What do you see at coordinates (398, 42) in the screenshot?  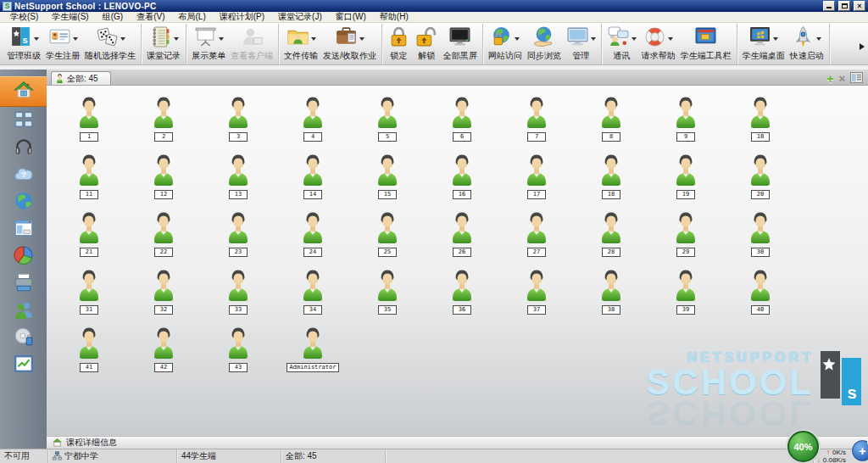 I see `lock-button: 锁定` at bounding box center [398, 42].